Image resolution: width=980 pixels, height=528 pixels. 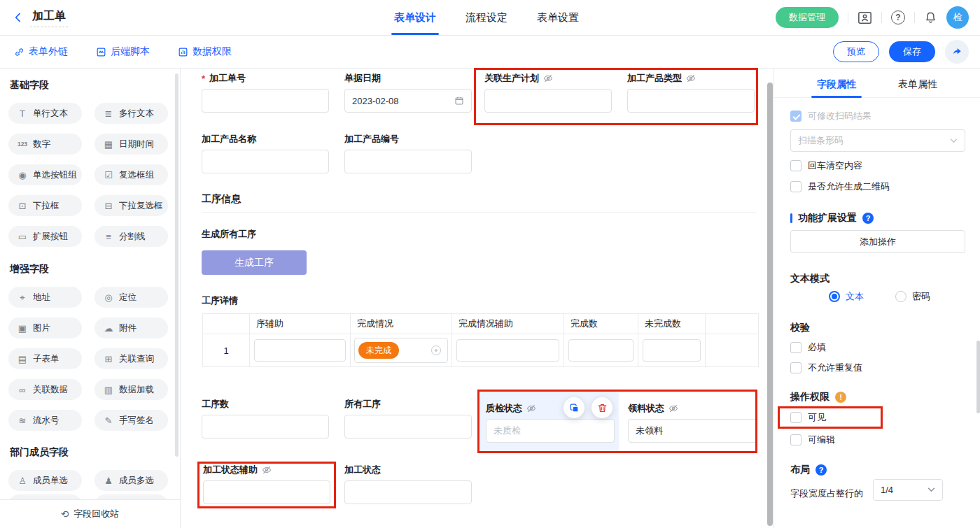 I want to click on scan-mode-select: 扫描条形码, so click(x=878, y=141).